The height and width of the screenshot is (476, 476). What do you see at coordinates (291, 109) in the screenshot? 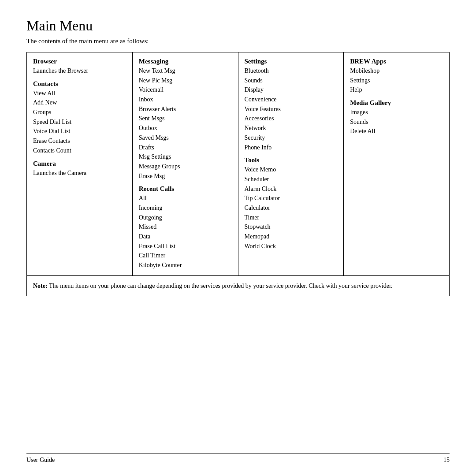
I see `list-item: Voice Features` at bounding box center [291, 109].